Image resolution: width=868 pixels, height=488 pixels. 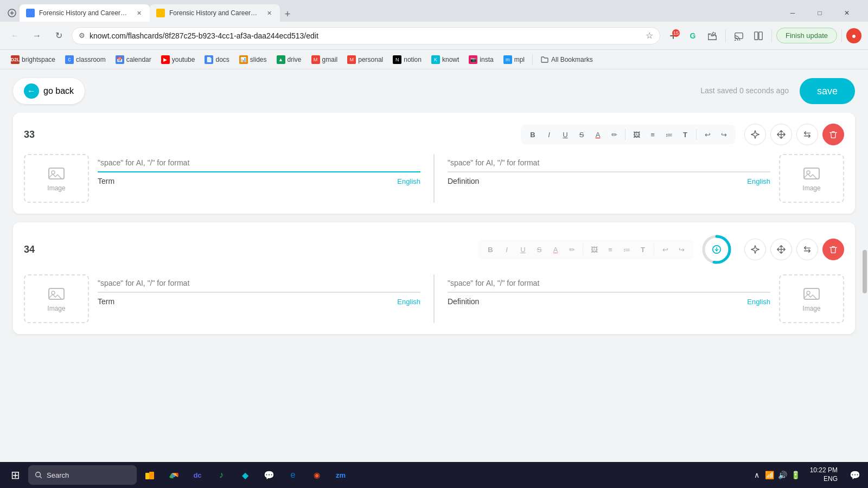 I want to click on bookmark-docs: 📄 docs, so click(x=217, y=60).